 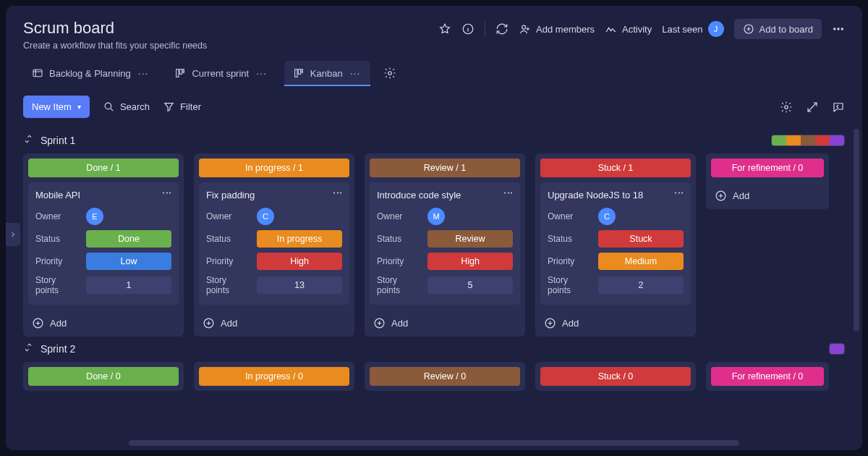 I want to click on tab-settings-icon, so click(x=390, y=73).